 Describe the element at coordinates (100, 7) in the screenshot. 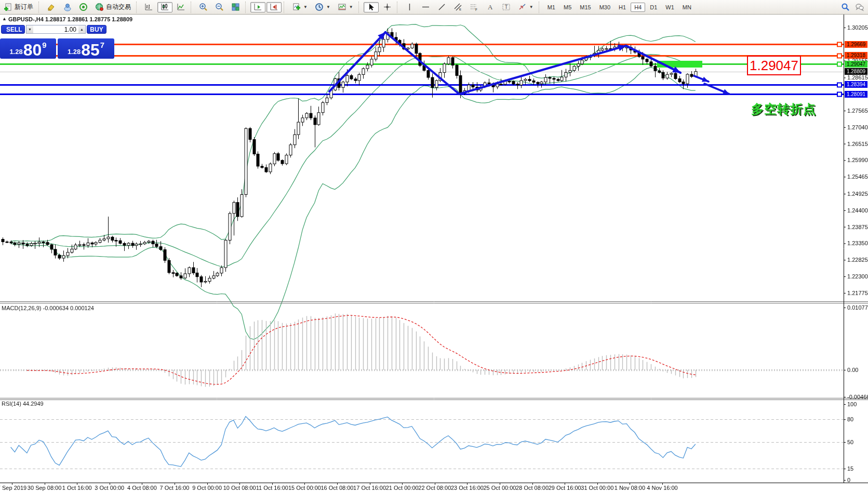

I see `autotrade-icon` at that location.